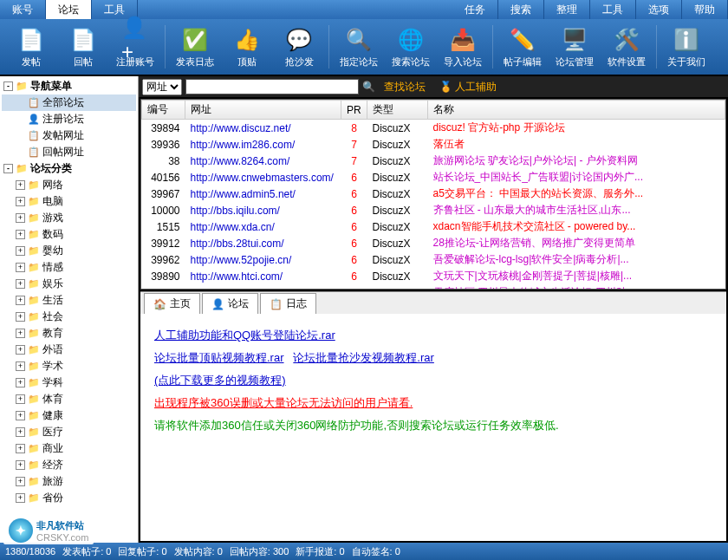 The height and width of the screenshot is (560, 728). What do you see at coordinates (433, 210) in the screenshot?
I see `table-row: 10000http://bbs.iqilu.com/6DiscuzX齐鲁社区 -…` at bounding box center [433, 210].